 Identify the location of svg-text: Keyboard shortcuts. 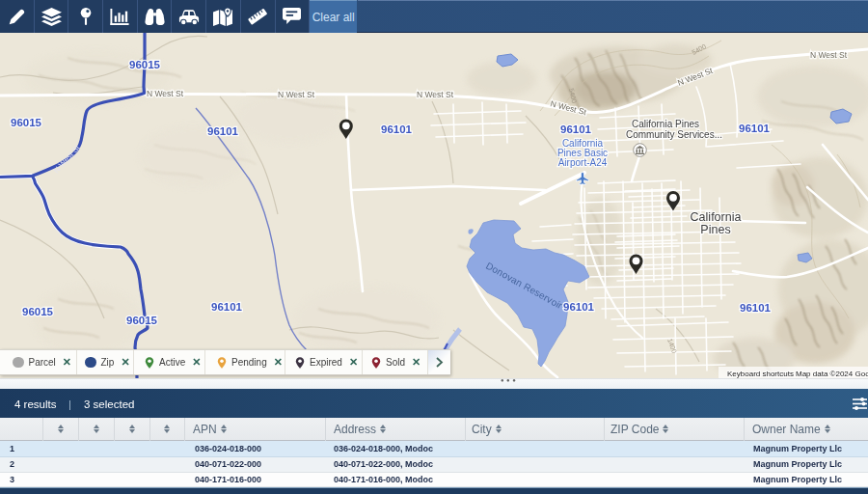
(760, 374).